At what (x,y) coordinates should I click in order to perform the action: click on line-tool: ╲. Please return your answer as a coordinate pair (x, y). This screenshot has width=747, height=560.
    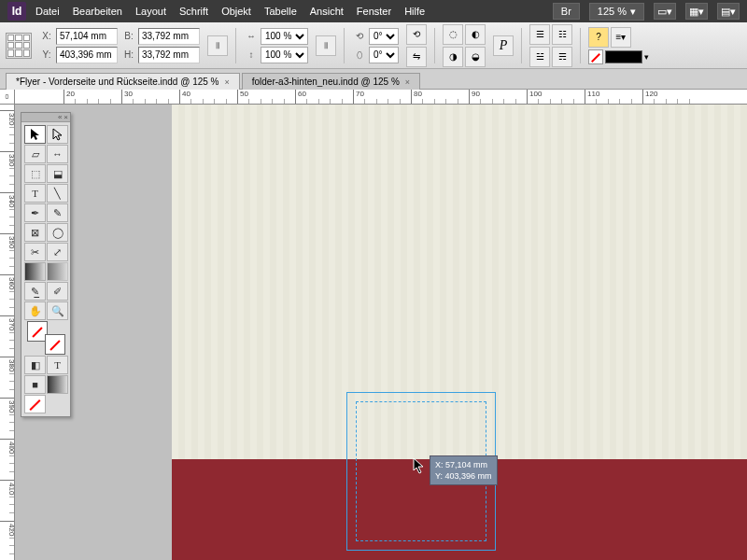
    Looking at the image, I should click on (58, 193).